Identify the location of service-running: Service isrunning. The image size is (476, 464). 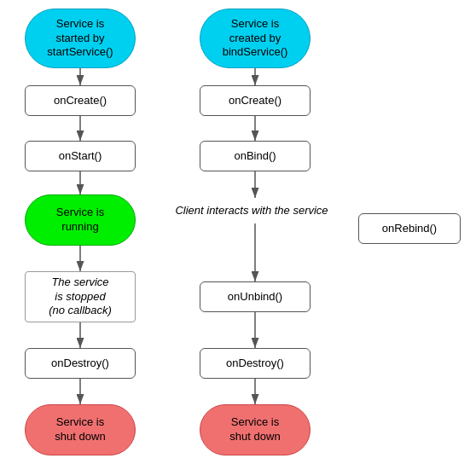
(80, 220).